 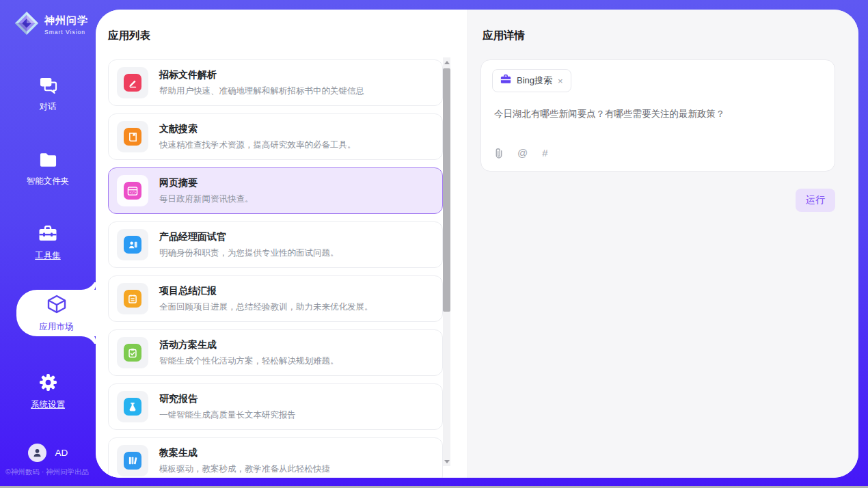 What do you see at coordinates (48, 94) in the screenshot?
I see `sidebar-item-chat: 对话` at bounding box center [48, 94].